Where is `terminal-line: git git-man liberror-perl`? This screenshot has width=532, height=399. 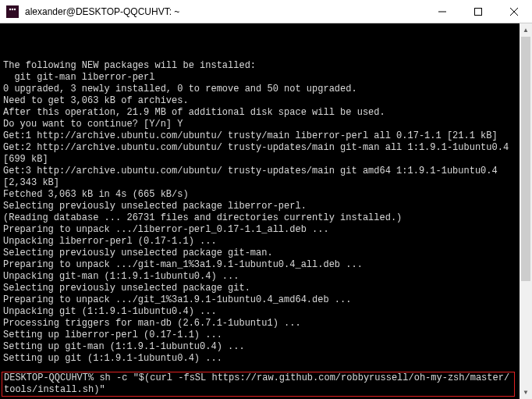 terminal-line: git git-man liberror-perl is located at coordinates (258, 78).